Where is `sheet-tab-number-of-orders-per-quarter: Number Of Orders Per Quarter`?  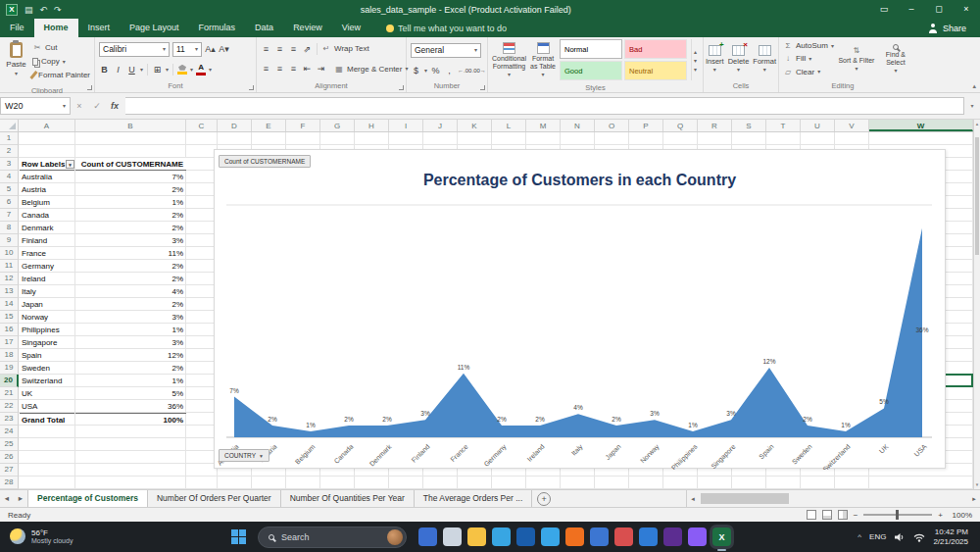 sheet-tab-number-of-orders-per-quarter: Number Of Orders Per Quarter is located at coordinates (215, 498).